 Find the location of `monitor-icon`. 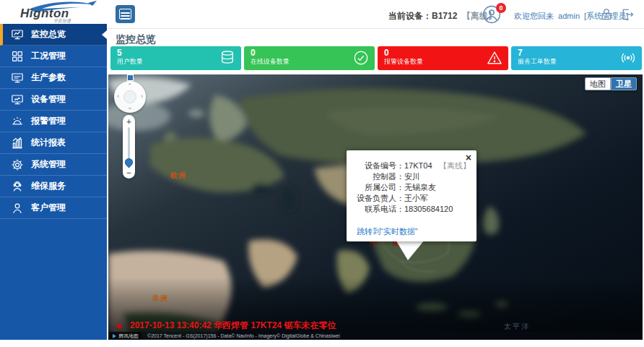

monitor-icon is located at coordinates (17, 78).